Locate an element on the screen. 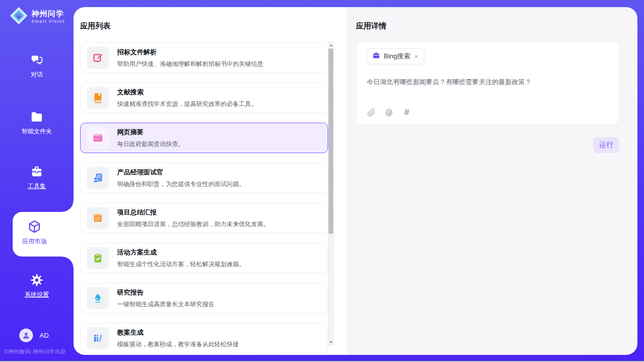 The width and height of the screenshot is (644, 362). clipboard-check-icon is located at coordinates (98, 258).